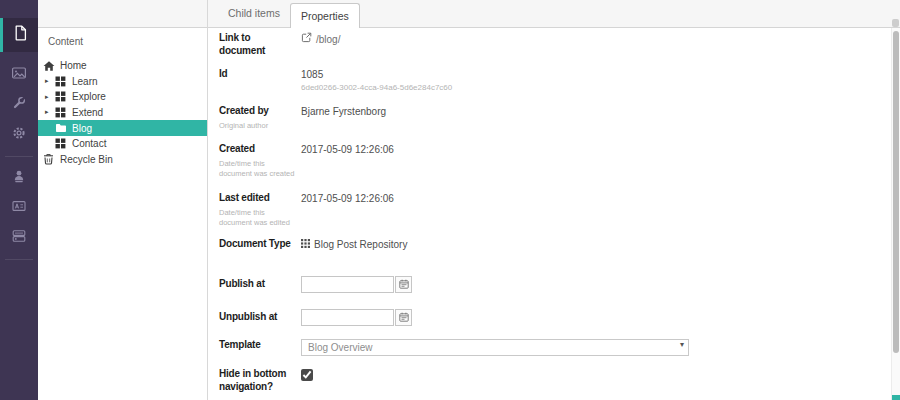 The image size is (900, 400). What do you see at coordinates (88, 144) in the screenshot?
I see `tree-item-label: Contact` at bounding box center [88, 144].